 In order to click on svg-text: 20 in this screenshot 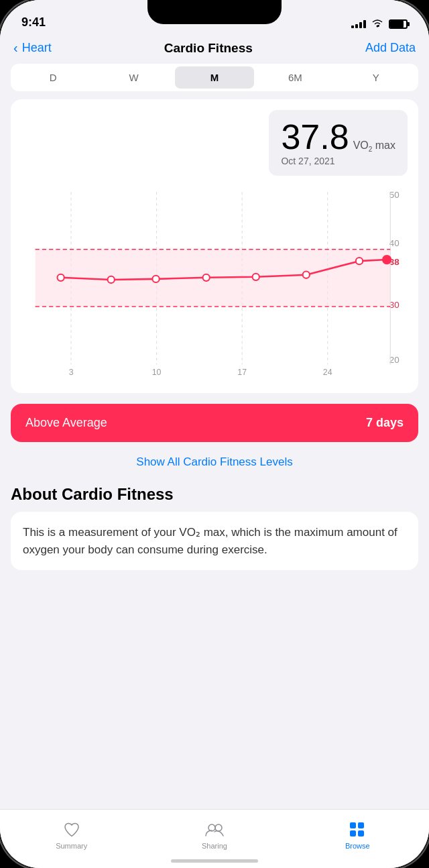, I will do `click(394, 360)`.